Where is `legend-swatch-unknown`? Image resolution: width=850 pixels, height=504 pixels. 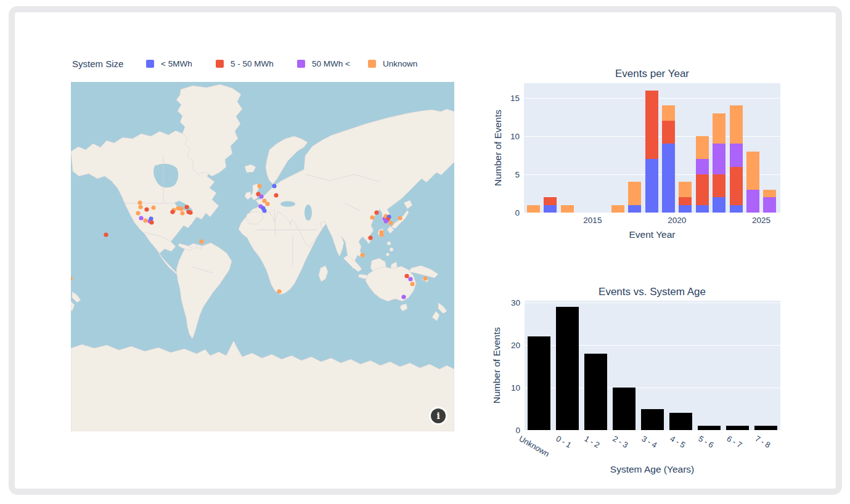 legend-swatch-unknown is located at coordinates (372, 64).